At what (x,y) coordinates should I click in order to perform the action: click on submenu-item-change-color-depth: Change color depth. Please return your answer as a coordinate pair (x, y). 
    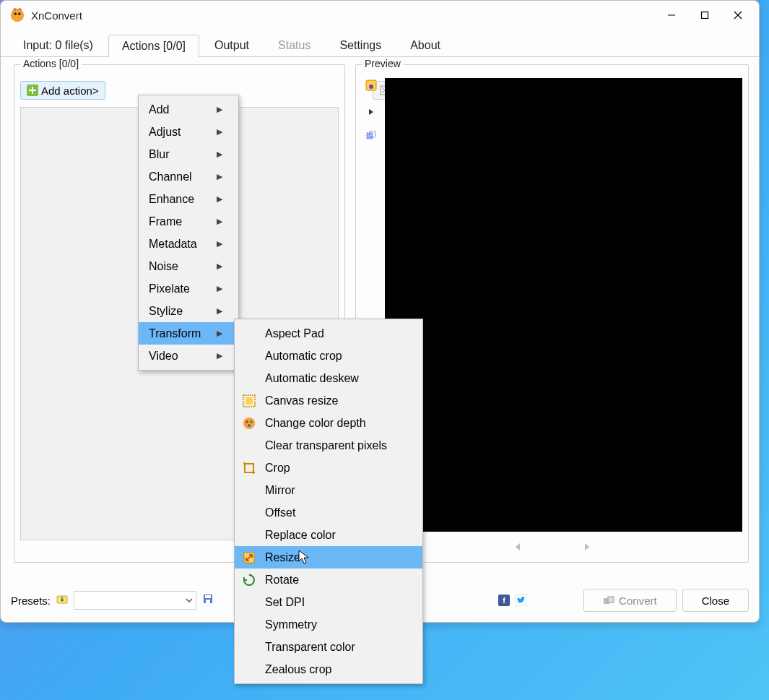
    Looking at the image, I should click on (329, 423).